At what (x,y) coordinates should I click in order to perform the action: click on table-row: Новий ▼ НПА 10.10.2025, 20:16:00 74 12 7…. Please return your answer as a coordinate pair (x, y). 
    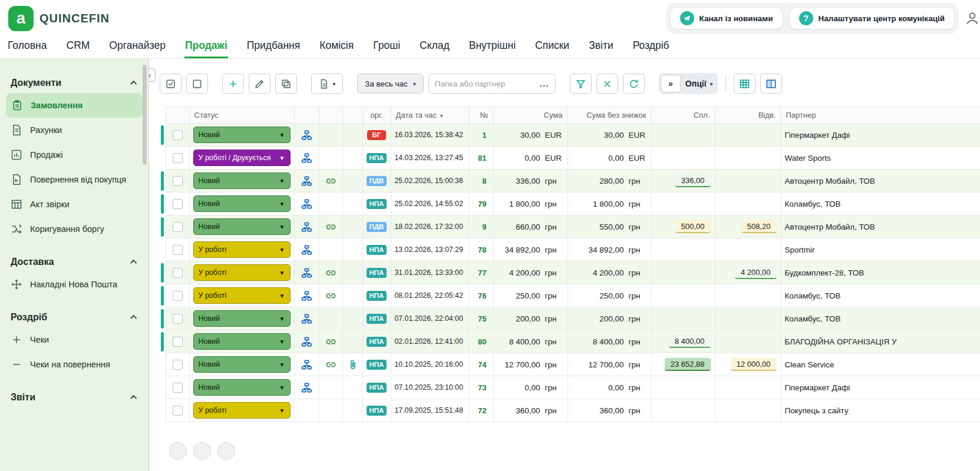
    Looking at the image, I should click on (570, 365).